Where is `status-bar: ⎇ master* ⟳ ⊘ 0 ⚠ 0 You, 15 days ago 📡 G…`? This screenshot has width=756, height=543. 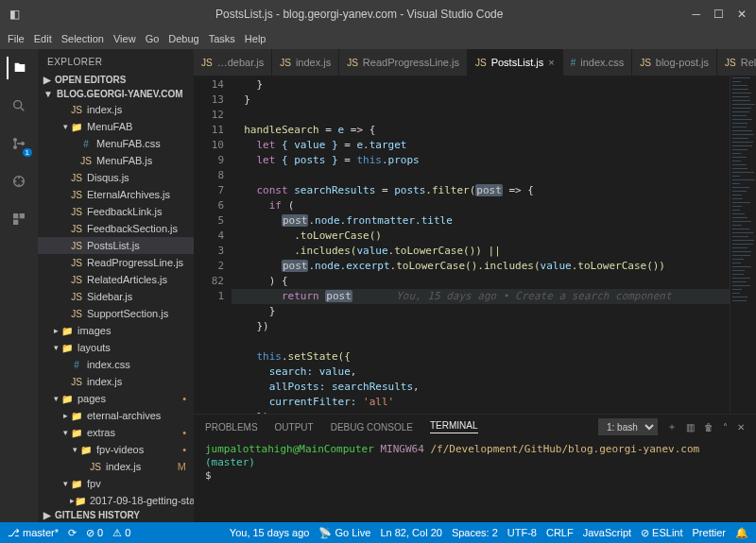
status-bar: ⎇ master* ⟳ ⊘ 0 ⚠ 0 You, 15 days ago 📡 G… is located at coordinates (378, 533).